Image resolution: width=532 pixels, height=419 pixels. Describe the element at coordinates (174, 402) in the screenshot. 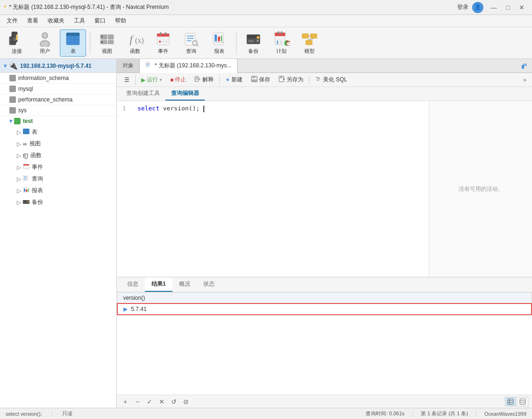

I see `refresh-button: ↺` at that location.